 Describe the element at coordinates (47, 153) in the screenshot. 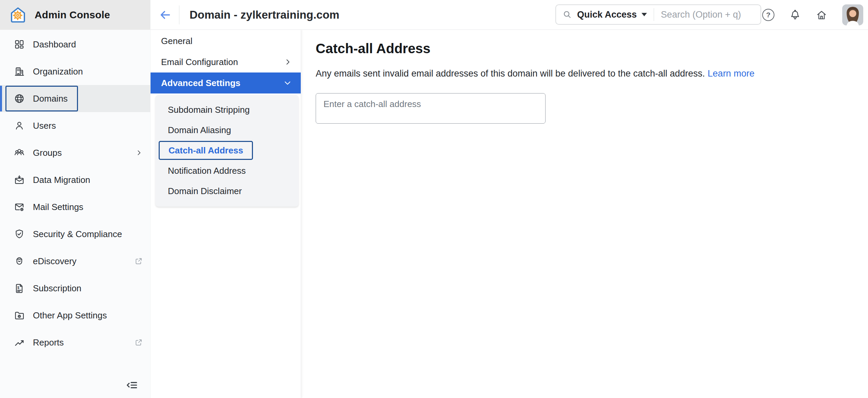

I see `sidebar-item-label: Groups` at that location.